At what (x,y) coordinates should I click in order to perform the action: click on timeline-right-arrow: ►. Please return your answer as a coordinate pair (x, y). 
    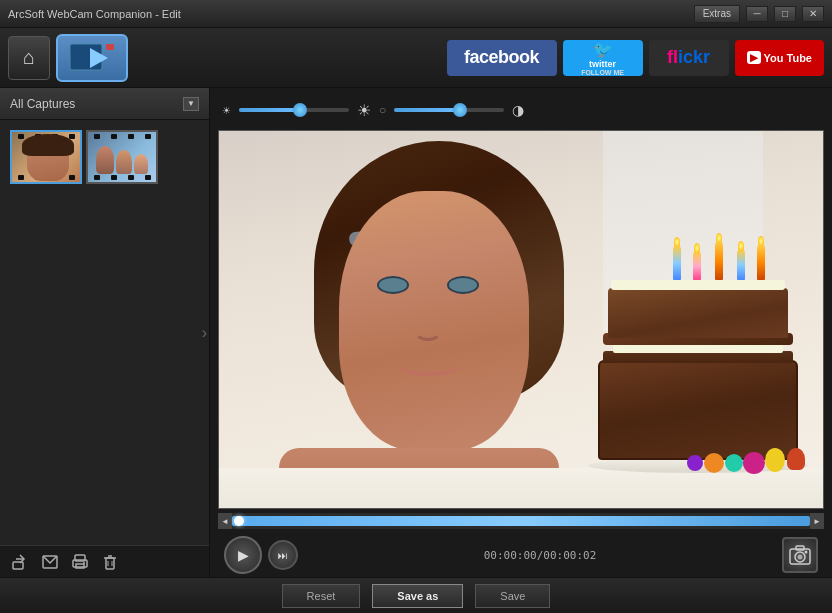
    Looking at the image, I should click on (817, 521).